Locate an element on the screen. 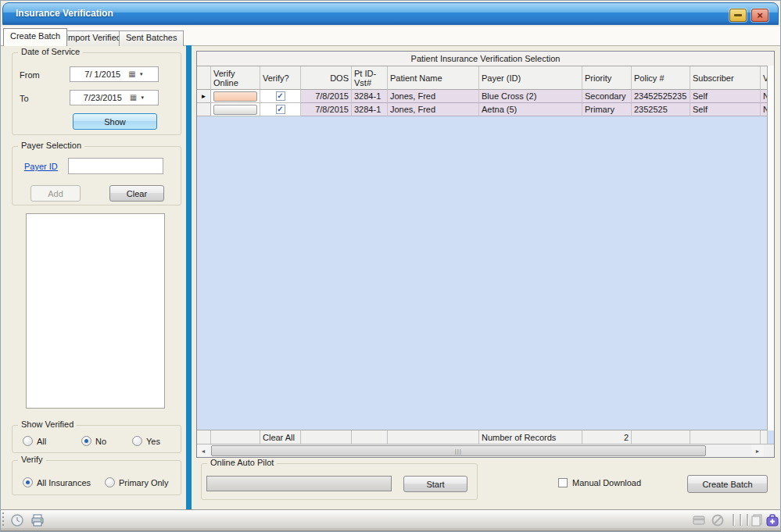 This screenshot has height=532, width=781. table-row: ► 7/8/2015 3284-1 Jones, Fred Blue Cross… is located at coordinates (485, 97).